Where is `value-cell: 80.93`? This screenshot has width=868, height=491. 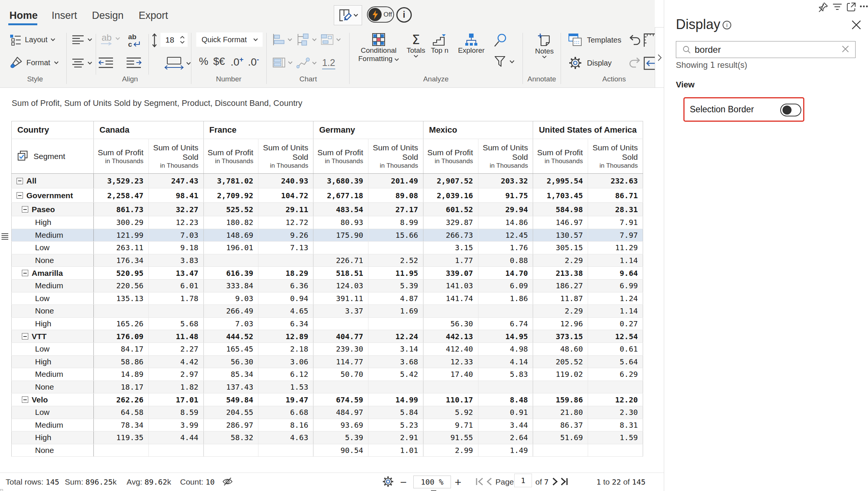 value-cell: 80.93 is located at coordinates (341, 223).